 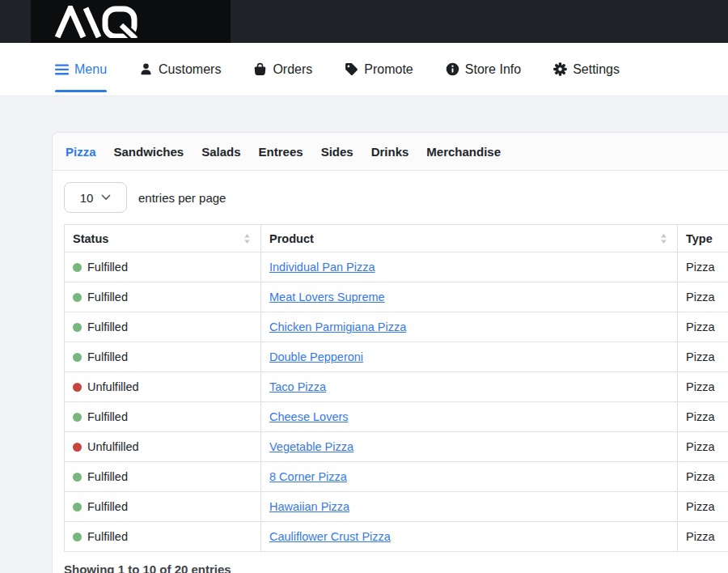 I want to click on nav-item-orders: Orders, so click(x=283, y=70).